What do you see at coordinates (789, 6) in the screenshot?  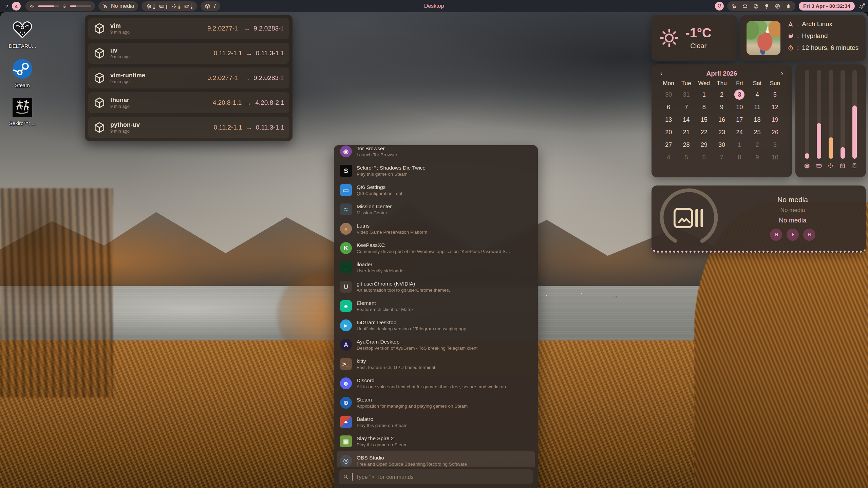 I see `battery-icon` at bounding box center [789, 6].